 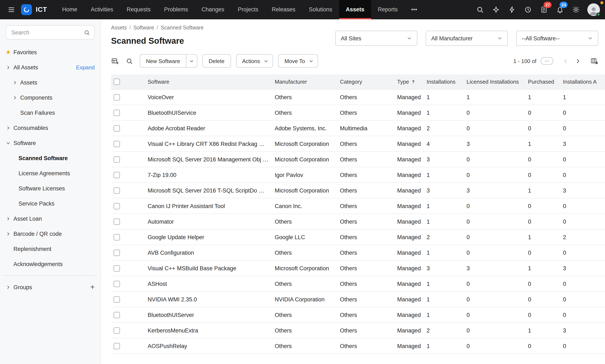 I want to click on cell-software: Automator, so click(x=211, y=221).